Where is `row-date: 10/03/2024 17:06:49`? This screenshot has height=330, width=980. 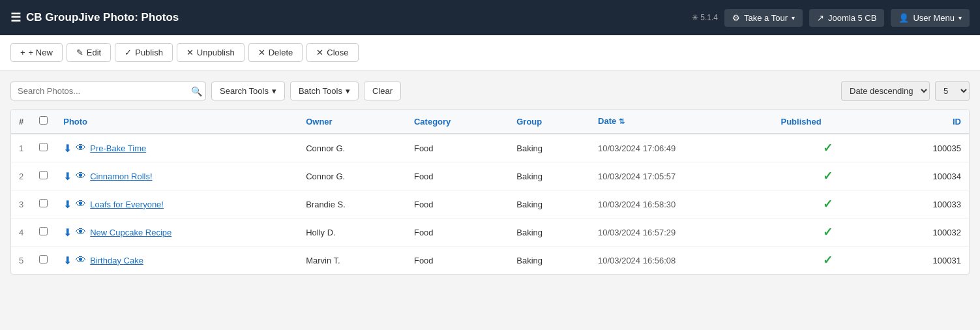
row-date: 10/03/2024 17:06:49 is located at coordinates (681, 148).